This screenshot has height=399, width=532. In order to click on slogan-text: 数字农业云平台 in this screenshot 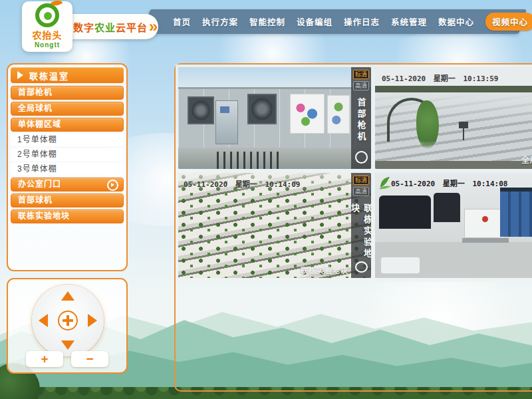, I will do `click(110, 27)`.